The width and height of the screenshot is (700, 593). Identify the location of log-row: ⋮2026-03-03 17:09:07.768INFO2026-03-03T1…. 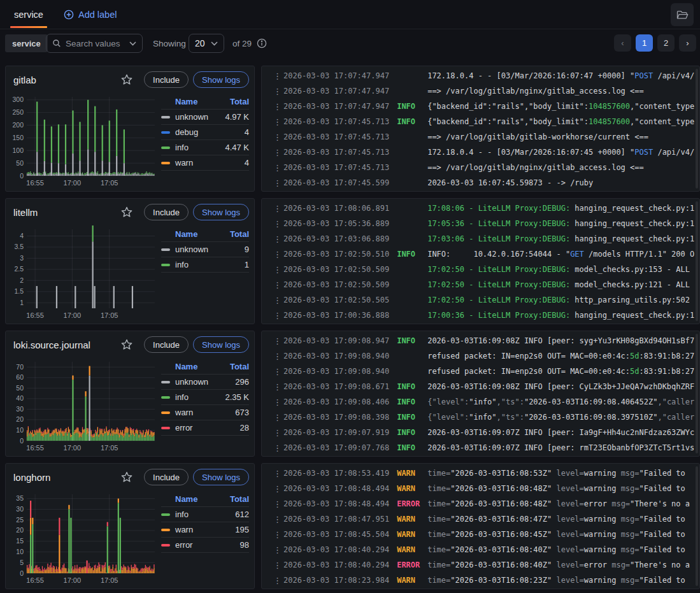
(478, 448).